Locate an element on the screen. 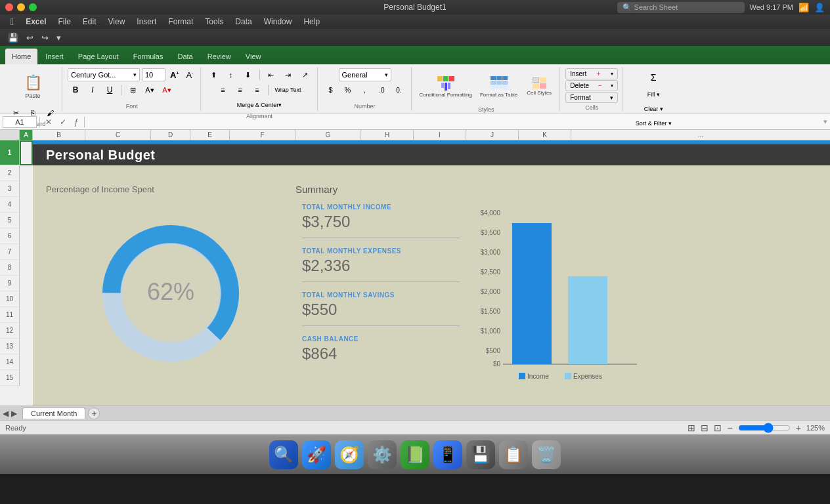 Image resolution: width=830 pixels, height=504 pixels. menu-format: Format is located at coordinates (181, 22).